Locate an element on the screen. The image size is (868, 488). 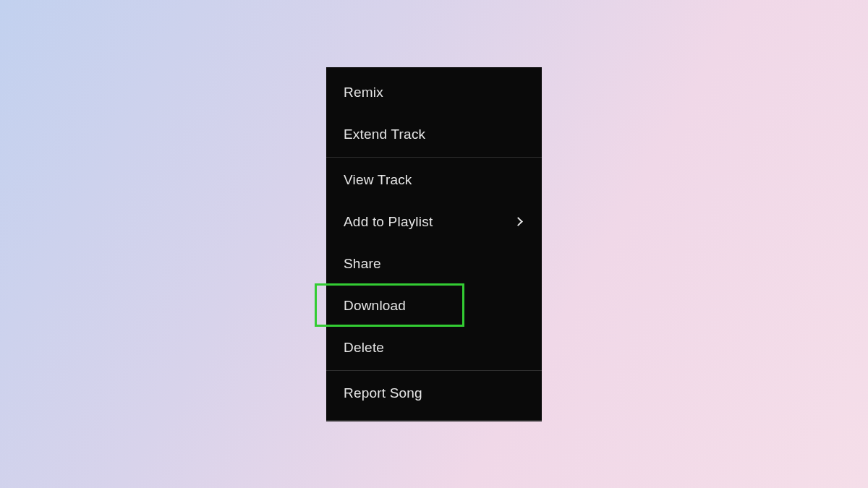
menu-item-share: Share is located at coordinates (434, 264).